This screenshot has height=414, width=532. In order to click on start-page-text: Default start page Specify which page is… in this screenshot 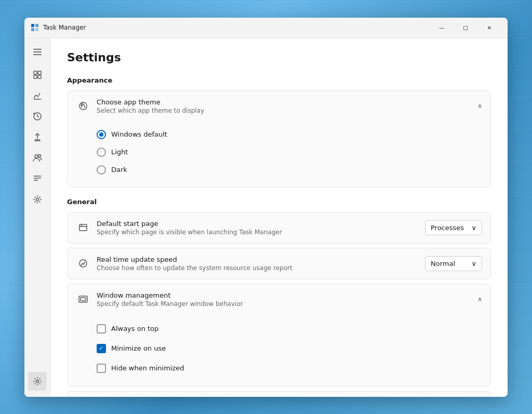, I will do `click(261, 228)`.